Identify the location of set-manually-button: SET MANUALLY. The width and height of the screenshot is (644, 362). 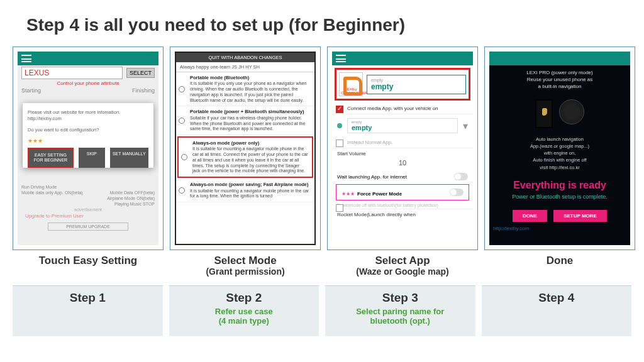
(130, 157).